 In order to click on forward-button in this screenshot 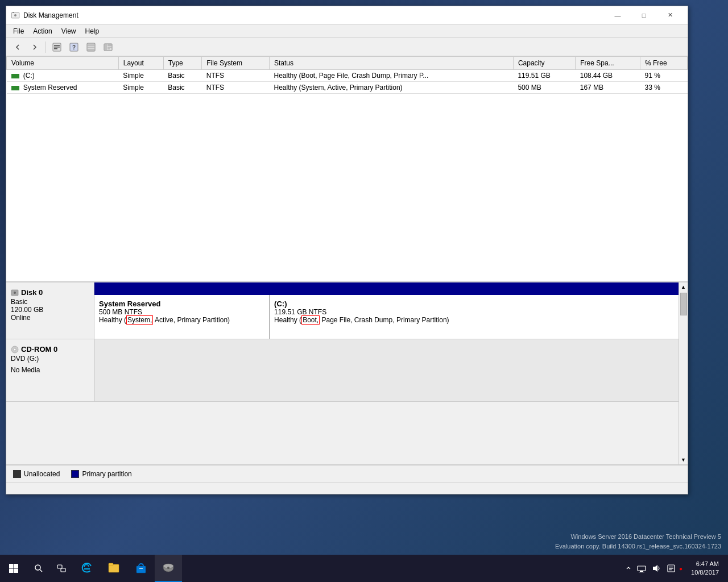, I will do `click(35, 47)`.